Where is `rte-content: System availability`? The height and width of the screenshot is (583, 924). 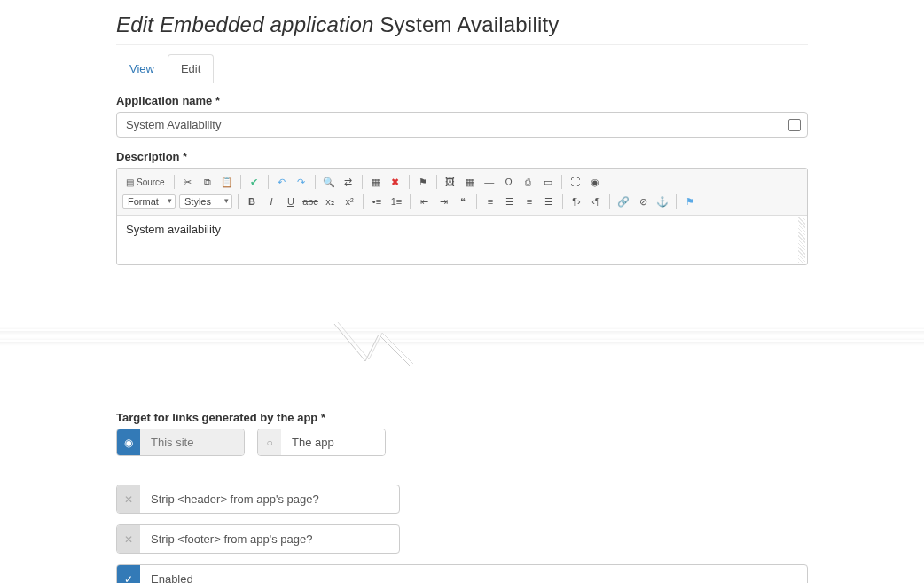 rte-content: System availability is located at coordinates (174, 229).